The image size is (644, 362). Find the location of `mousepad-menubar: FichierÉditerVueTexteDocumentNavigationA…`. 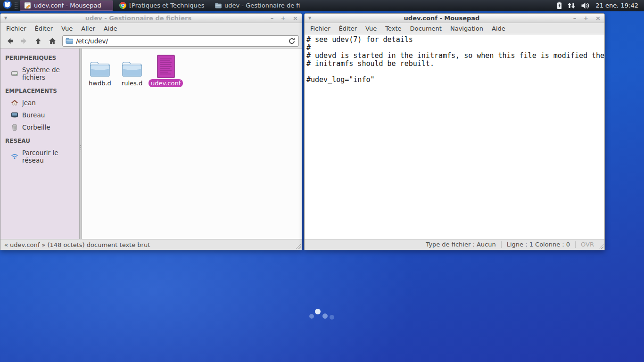

mousepad-menubar: FichierÉditerVueTexteDocumentNavigationA… is located at coordinates (454, 28).